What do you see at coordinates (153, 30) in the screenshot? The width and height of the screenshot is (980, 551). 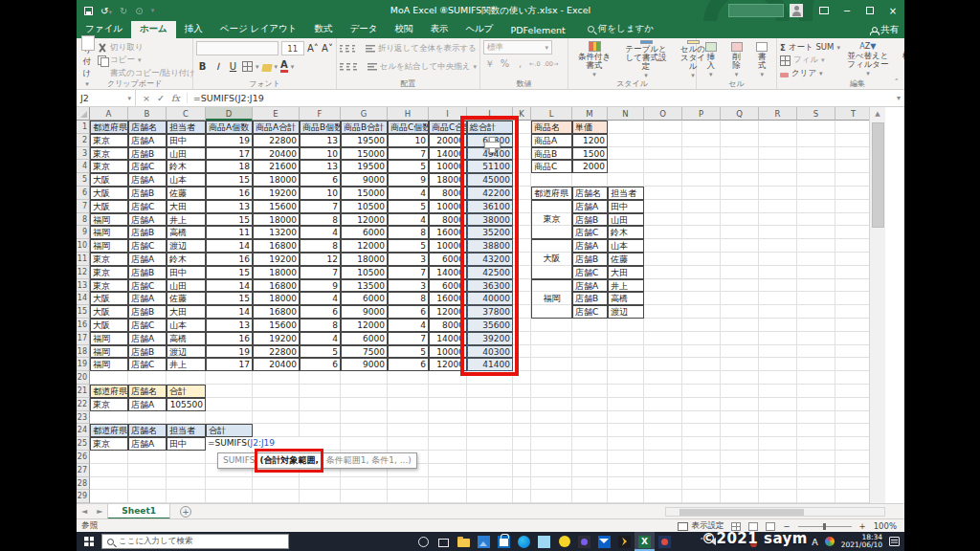 I see `tab-ホーム: ホーム` at bounding box center [153, 30].